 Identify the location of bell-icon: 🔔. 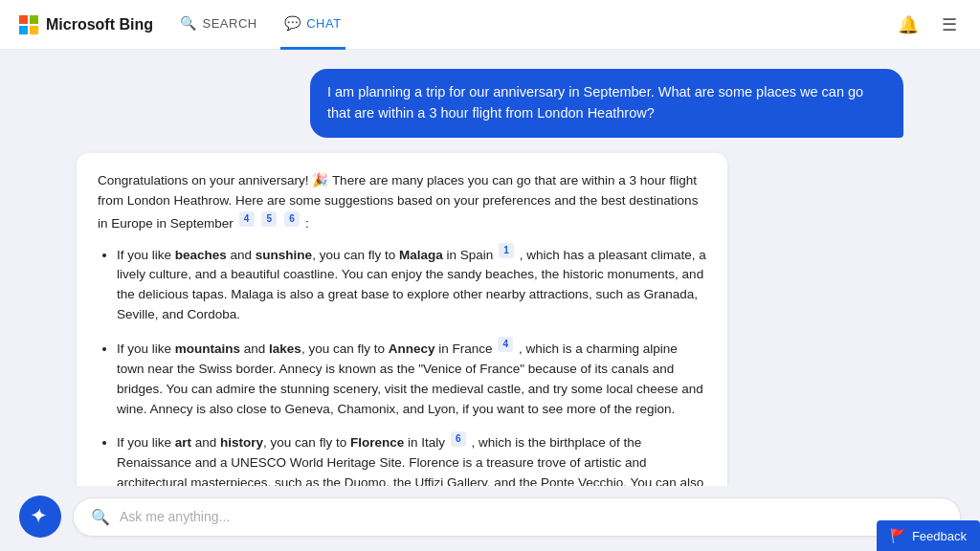
(908, 25).